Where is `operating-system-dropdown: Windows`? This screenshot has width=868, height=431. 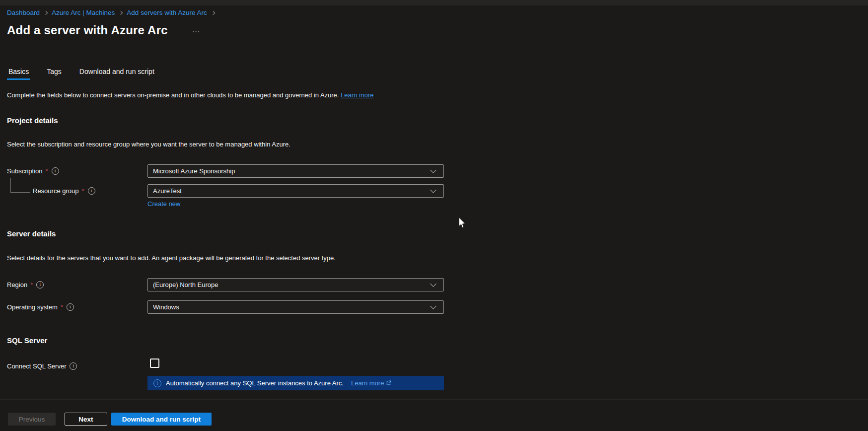
operating-system-dropdown: Windows is located at coordinates (296, 307).